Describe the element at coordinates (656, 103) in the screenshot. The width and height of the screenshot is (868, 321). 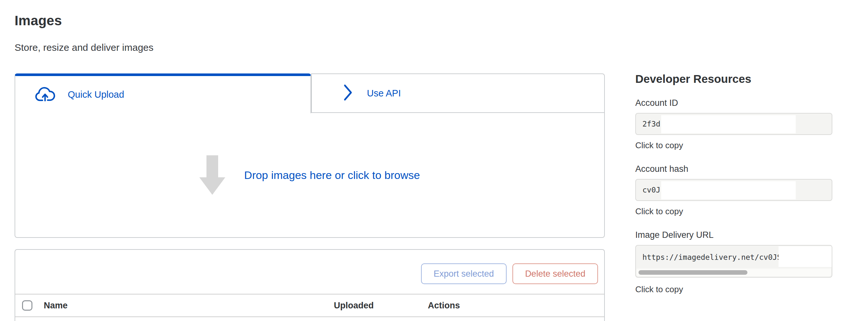
I see `account-id-label: Account ID` at that location.